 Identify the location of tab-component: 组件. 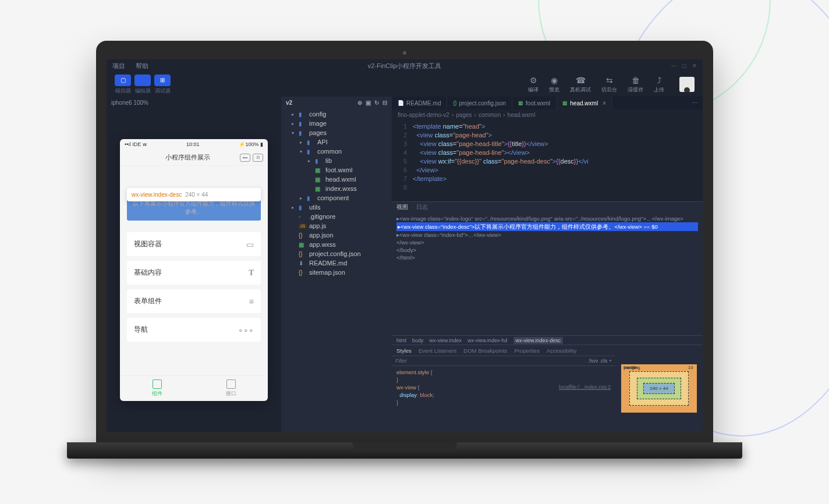
(157, 389).